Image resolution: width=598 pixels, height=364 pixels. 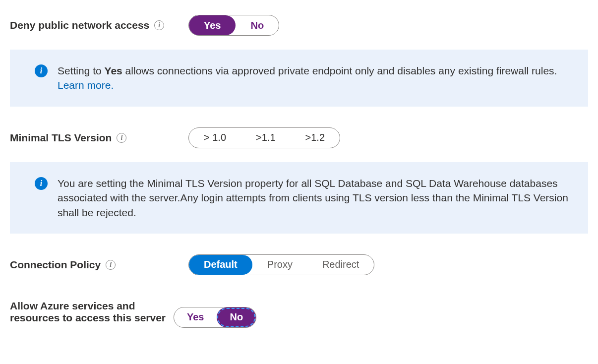 What do you see at coordinates (299, 265) in the screenshot?
I see `connection-policy-row: Connection Policy i Default Proxy Redire…` at bounding box center [299, 265].